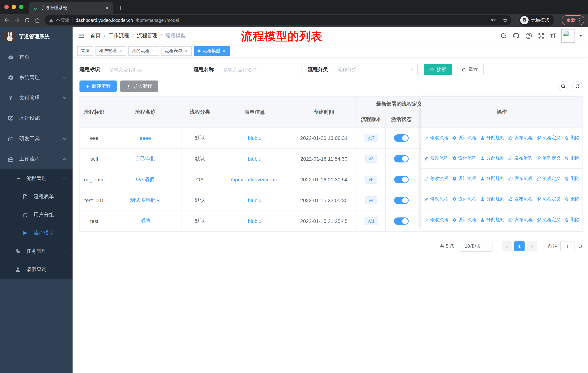 This screenshot has width=588, height=373. What do you see at coordinates (7, 7) in the screenshot?
I see `close-window-button` at bounding box center [7, 7].